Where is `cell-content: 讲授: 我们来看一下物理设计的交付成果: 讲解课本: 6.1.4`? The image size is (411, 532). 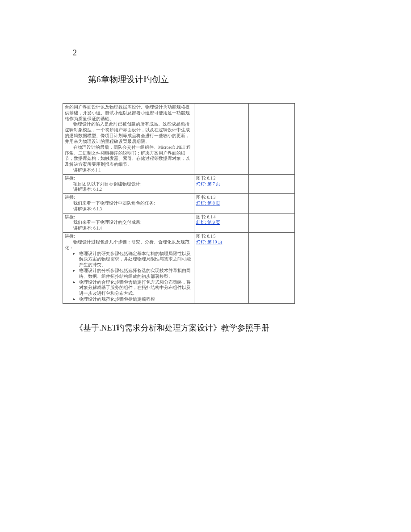 cell-content: 讲授: 我们来看一下物理设计的交付成果: 讲解课本: 6.1.4 is located at coordinates (129, 222).